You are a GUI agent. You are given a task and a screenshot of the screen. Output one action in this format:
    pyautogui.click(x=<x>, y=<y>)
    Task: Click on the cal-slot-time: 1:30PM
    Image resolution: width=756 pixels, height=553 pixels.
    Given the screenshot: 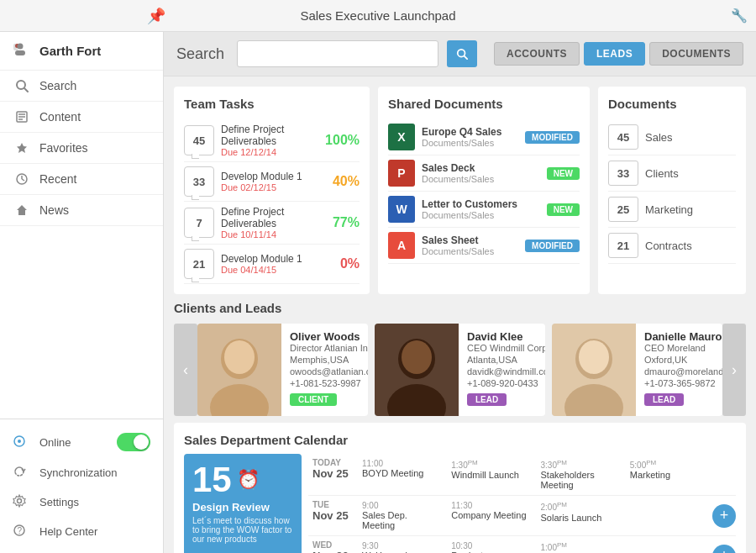 What is the action you would take?
    pyautogui.click(x=491, y=464)
    